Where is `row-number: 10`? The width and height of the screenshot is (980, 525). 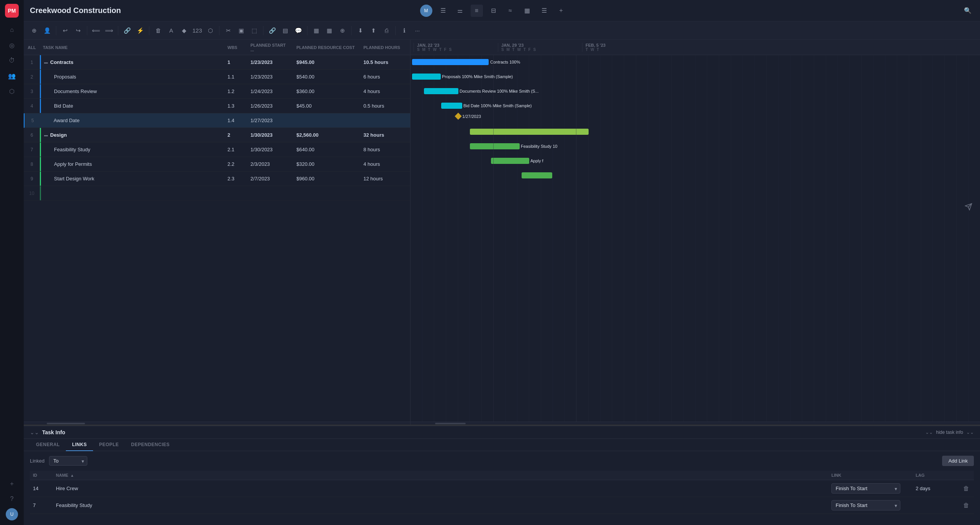
row-number: 10 is located at coordinates (32, 193).